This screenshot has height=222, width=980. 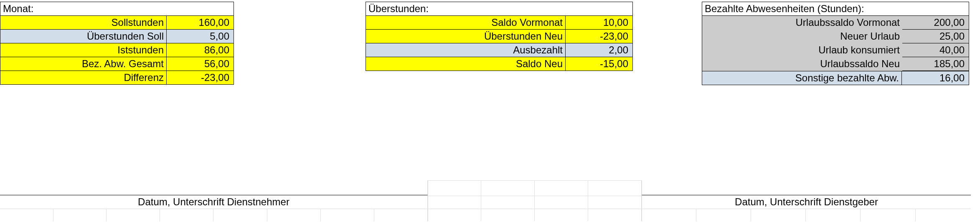 I want to click on table-row: Iststunden 86,00, so click(x=117, y=50).